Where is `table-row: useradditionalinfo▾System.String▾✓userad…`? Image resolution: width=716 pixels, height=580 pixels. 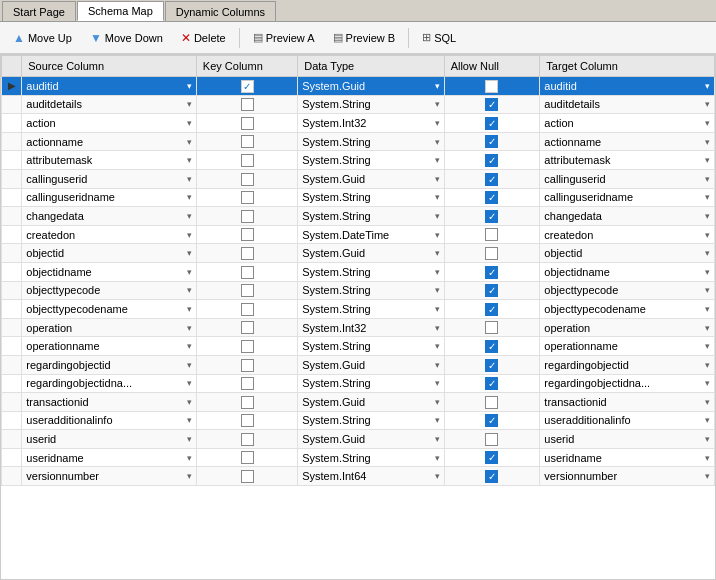 table-row: useradditionalinfo▾System.String▾✓userad… is located at coordinates (358, 420).